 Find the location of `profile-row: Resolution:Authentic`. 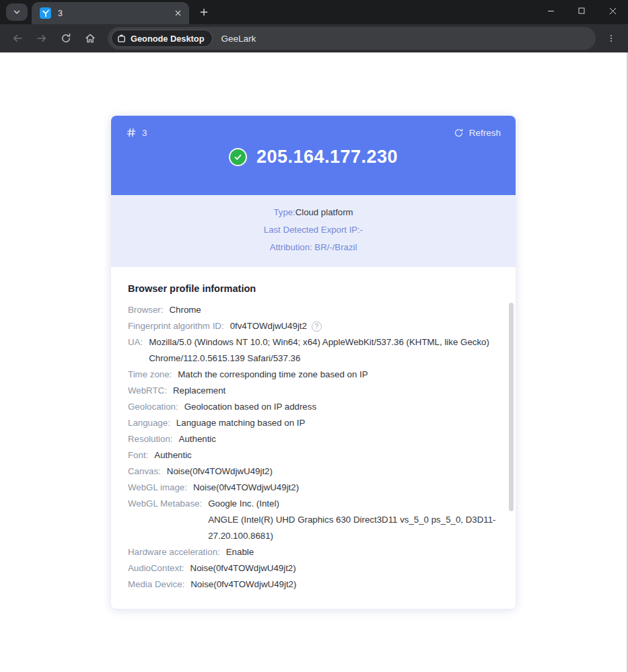

profile-row: Resolution:Authentic is located at coordinates (314, 439).